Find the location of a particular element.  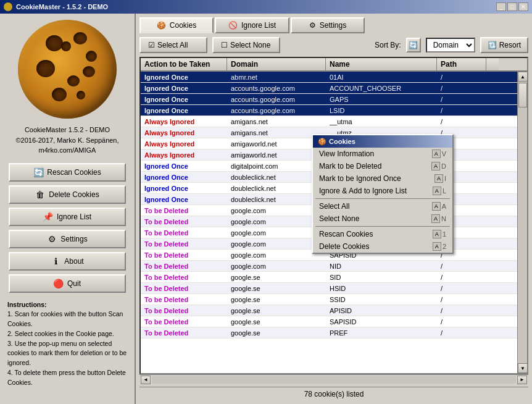

select-none-button: ☐ Select None is located at coordinates (246, 45).